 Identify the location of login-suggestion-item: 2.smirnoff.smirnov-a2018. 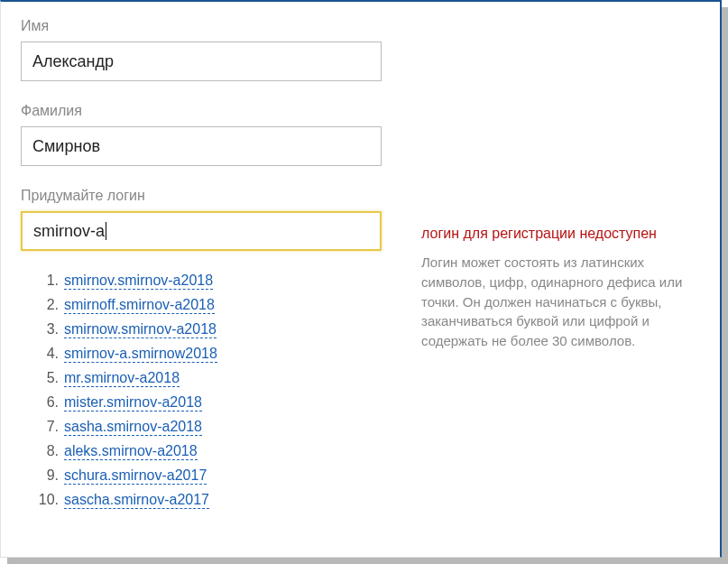
(216, 305).